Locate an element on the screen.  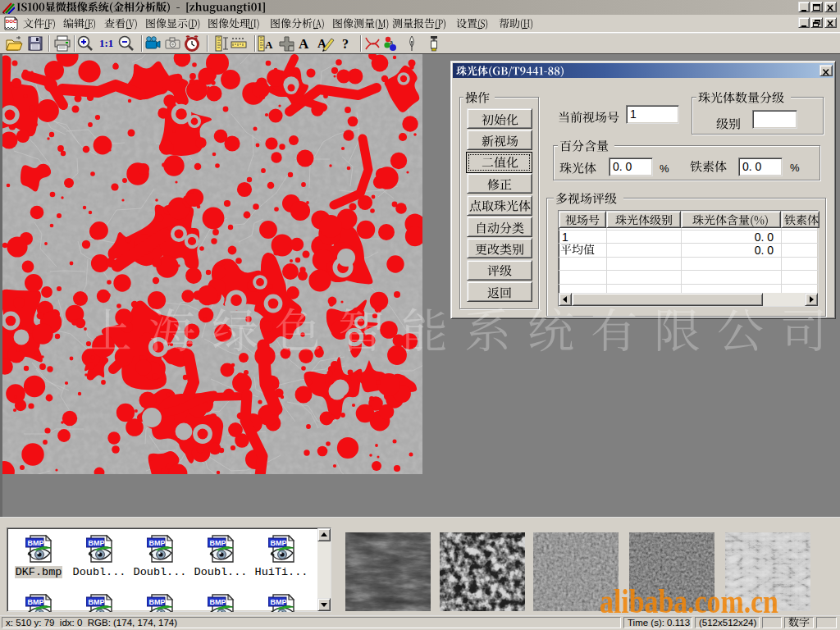
svg-text: a is located at coordinates (391, 43).